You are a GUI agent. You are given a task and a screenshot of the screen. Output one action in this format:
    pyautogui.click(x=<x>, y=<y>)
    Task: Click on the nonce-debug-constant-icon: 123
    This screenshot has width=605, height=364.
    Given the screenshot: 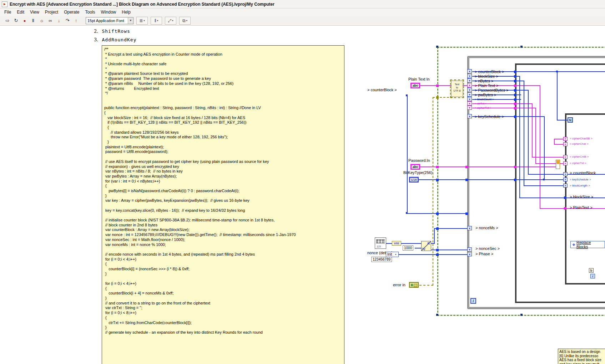 What is the action you would take?
    pyautogui.click(x=380, y=243)
    